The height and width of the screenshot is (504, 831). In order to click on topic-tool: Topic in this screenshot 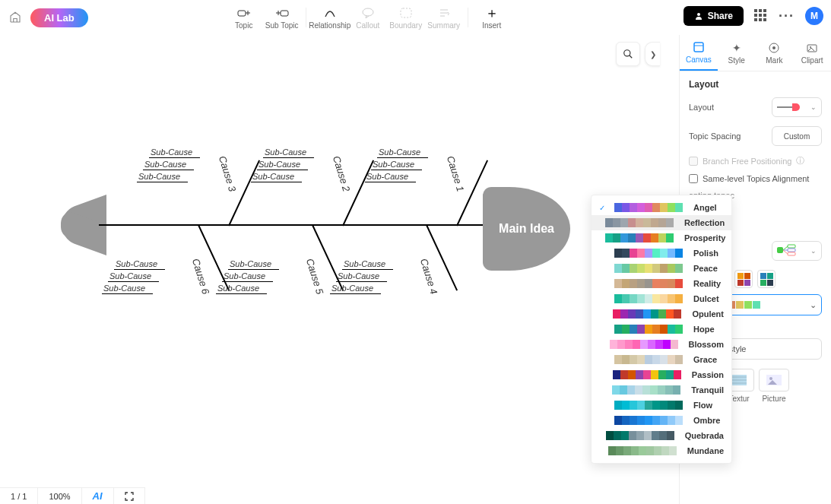, I will do `click(244, 17)`.